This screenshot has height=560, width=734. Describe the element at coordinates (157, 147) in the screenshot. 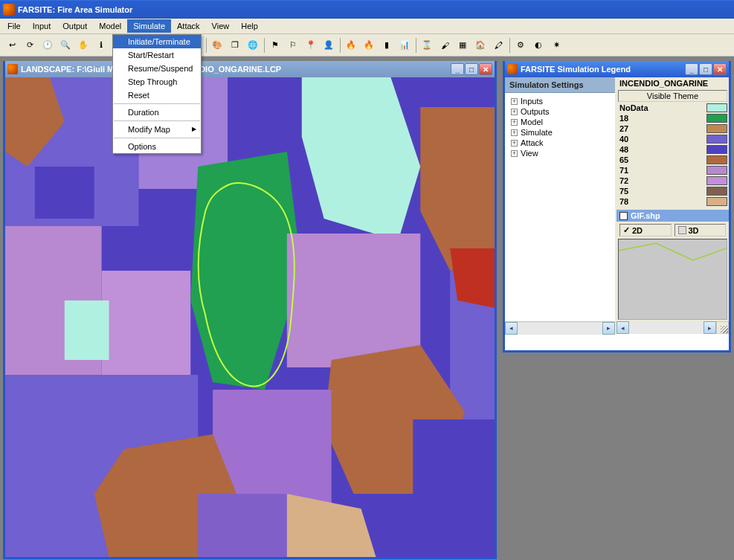

I see `menu-options: Options` at that location.